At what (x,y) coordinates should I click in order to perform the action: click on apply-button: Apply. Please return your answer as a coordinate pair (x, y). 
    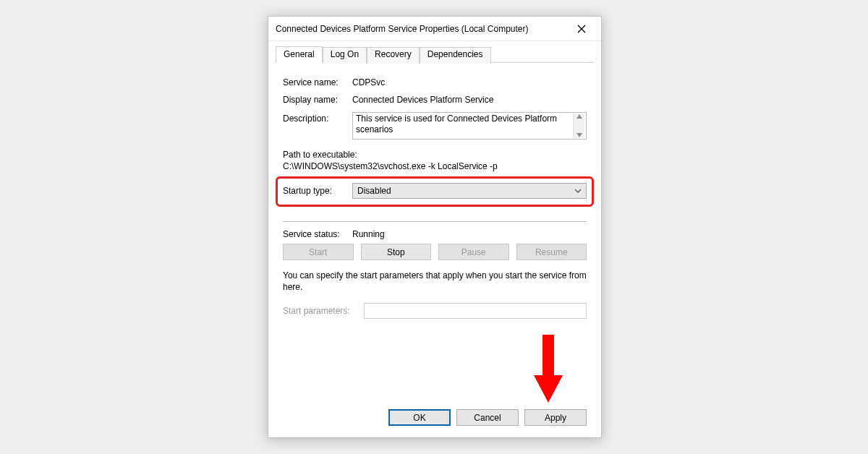
    Looking at the image, I should click on (556, 418).